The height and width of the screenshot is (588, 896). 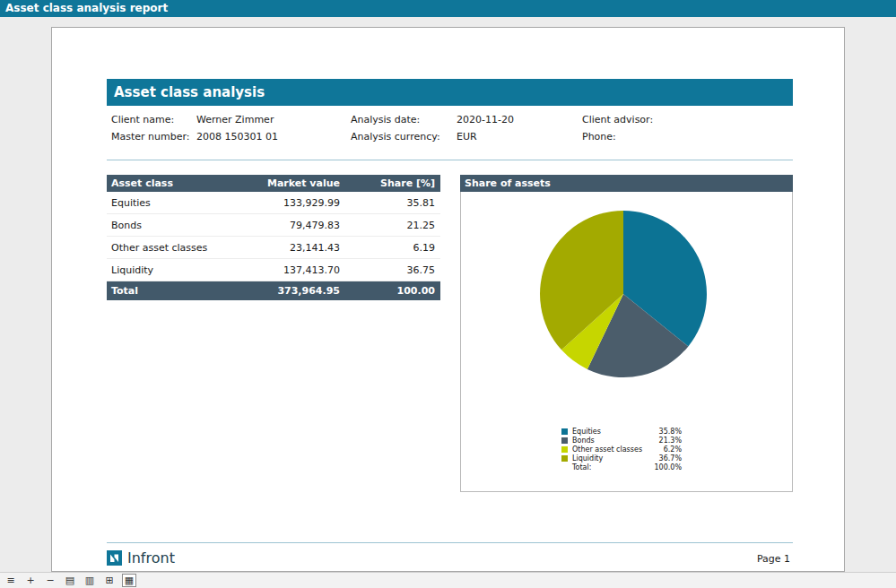 I want to click on legend-item: Equities35.8%, so click(x=622, y=431).